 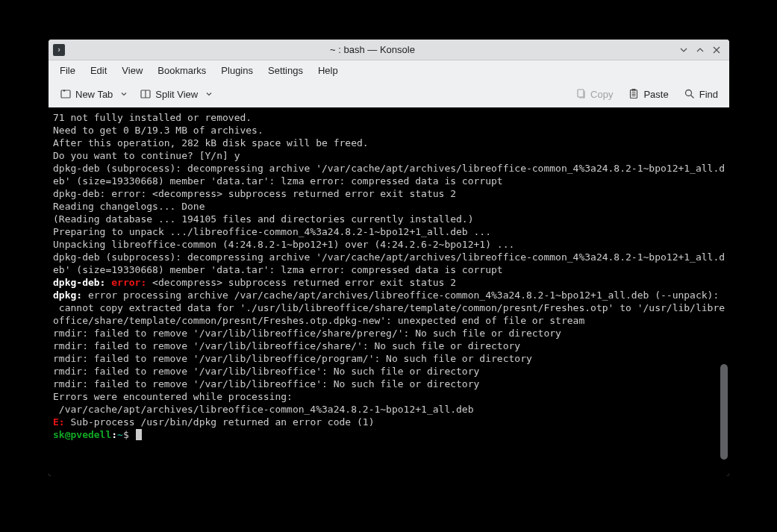 What do you see at coordinates (701, 94) in the screenshot?
I see `find-button: Find` at bounding box center [701, 94].